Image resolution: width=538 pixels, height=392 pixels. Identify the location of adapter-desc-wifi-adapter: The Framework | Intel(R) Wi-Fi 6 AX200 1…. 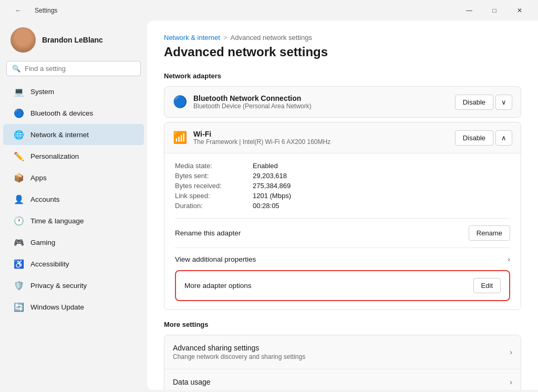
(321, 142).